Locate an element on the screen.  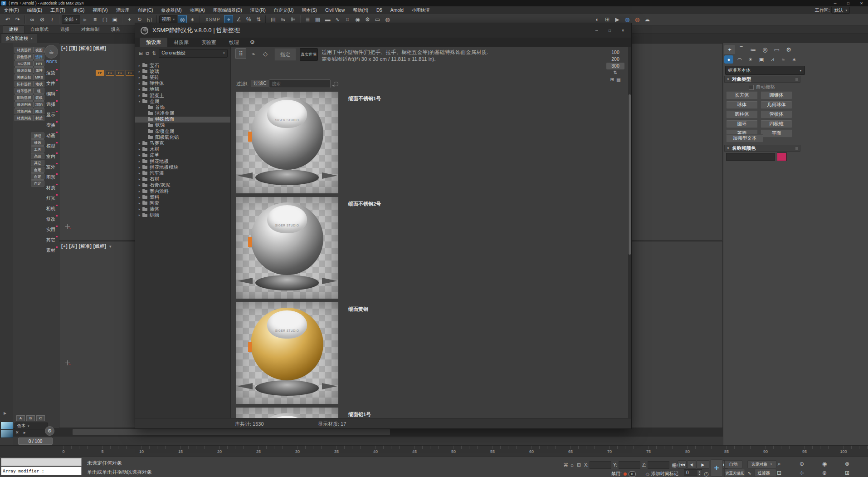
disable-toggle-row: 禁用: 0 is located at coordinates (624, 474).